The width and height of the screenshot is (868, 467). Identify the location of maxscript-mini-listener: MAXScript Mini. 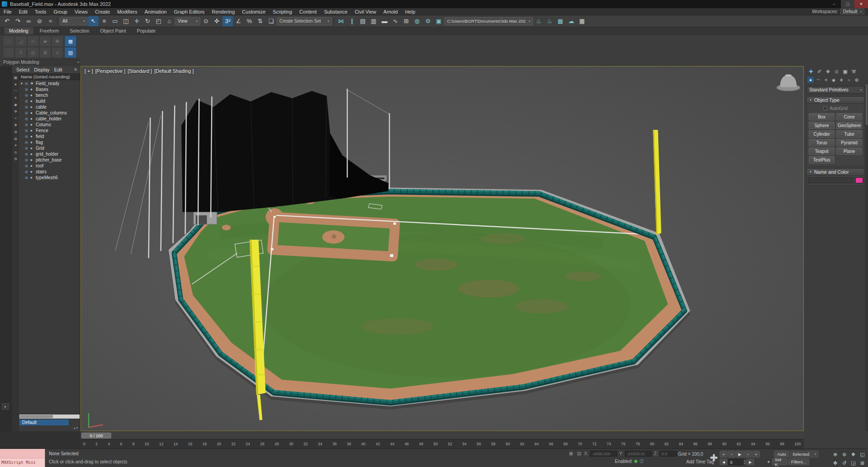
(23, 458).